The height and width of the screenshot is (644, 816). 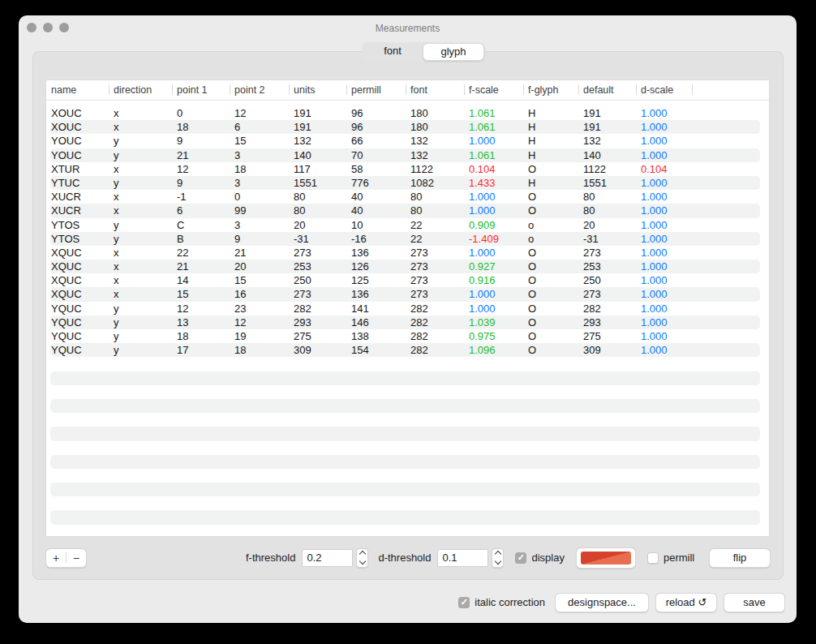 What do you see at coordinates (435, 308) in the screenshot?
I see `table-cell-font: 282` at bounding box center [435, 308].